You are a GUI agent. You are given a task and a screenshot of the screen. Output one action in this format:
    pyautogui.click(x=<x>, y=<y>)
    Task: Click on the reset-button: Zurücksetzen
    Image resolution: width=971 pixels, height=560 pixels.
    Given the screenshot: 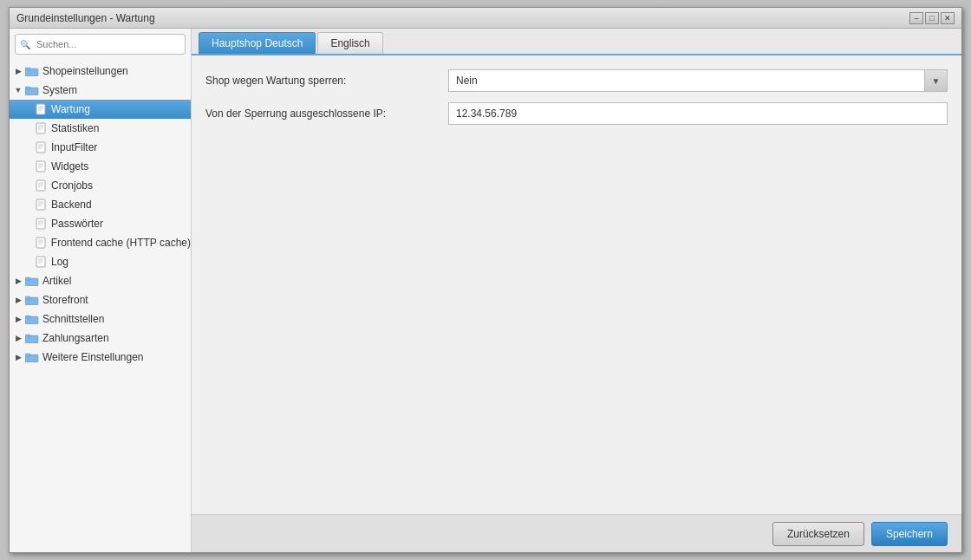 What is the action you would take?
    pyautogui.click(x=818, y=534)
    